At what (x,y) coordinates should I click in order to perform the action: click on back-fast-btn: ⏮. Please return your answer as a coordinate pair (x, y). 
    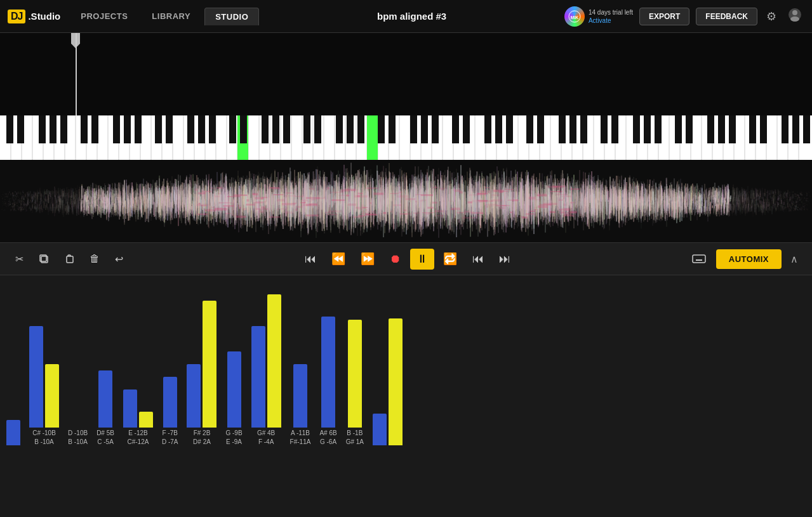
    Looking at the image, I should click on (310, 259).